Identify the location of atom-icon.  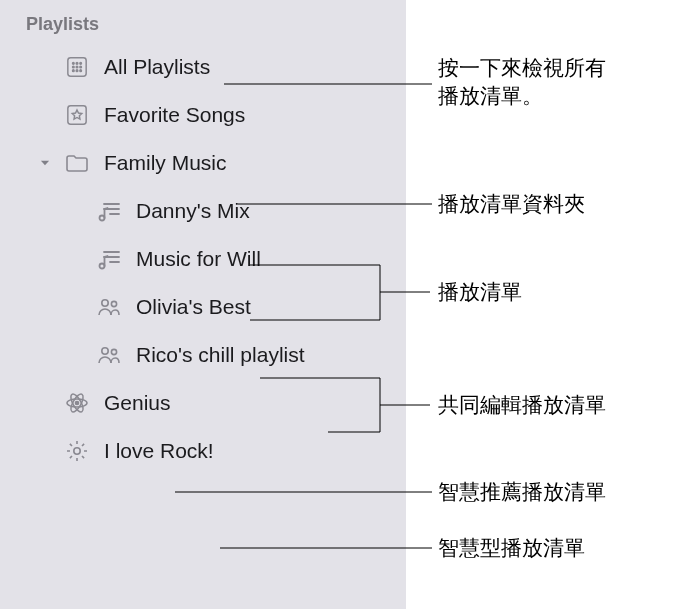
(77, 403).